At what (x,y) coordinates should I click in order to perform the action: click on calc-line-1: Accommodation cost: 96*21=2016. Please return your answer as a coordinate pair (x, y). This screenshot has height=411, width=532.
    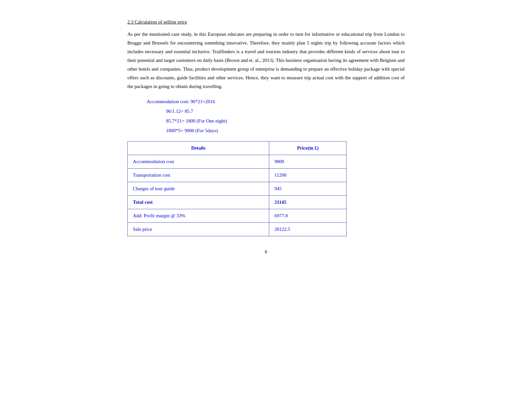
    Looking at the image, I should click on (276, 102).